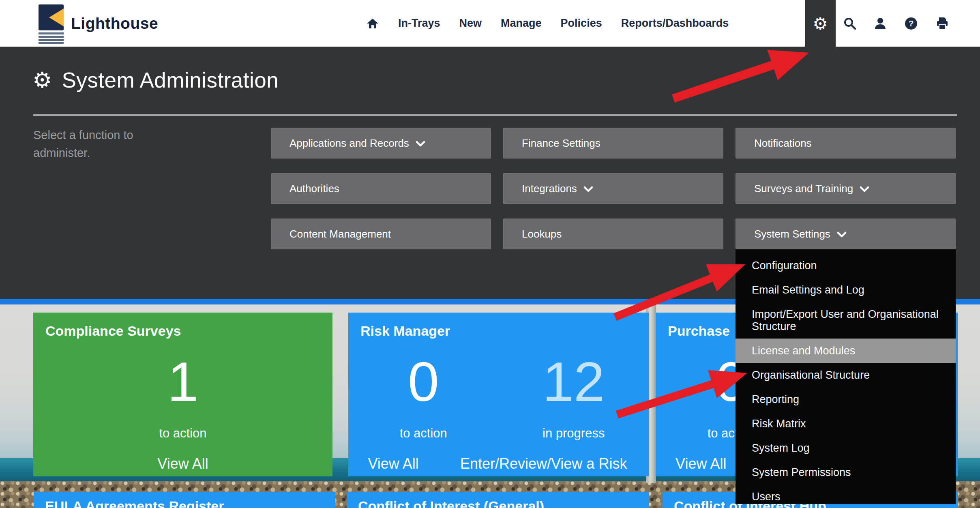 This screenshot has width=980, height=508. Describe the element at coordinates (846, 448) in the screenshot. I see `dropdown-item-system-log: System Log` at that location.